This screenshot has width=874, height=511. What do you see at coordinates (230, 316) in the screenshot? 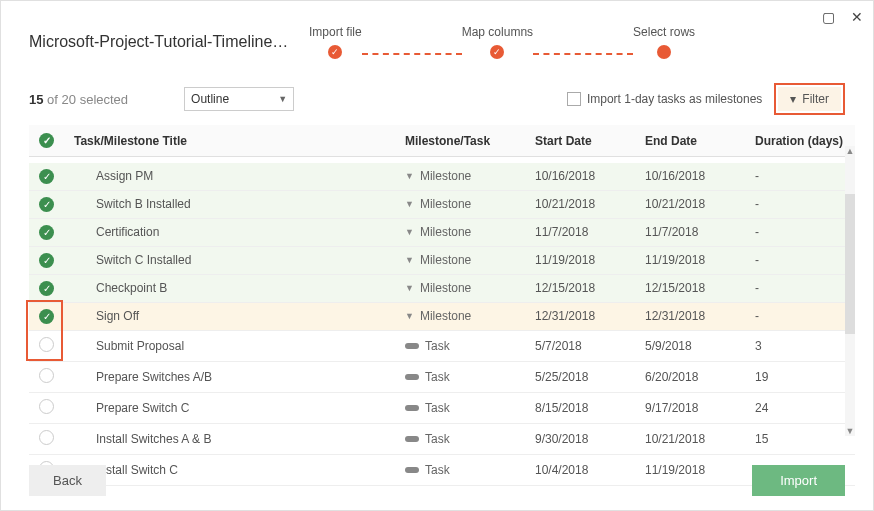
I see `row-title: Sign Off` at bounding box center [230, 316].